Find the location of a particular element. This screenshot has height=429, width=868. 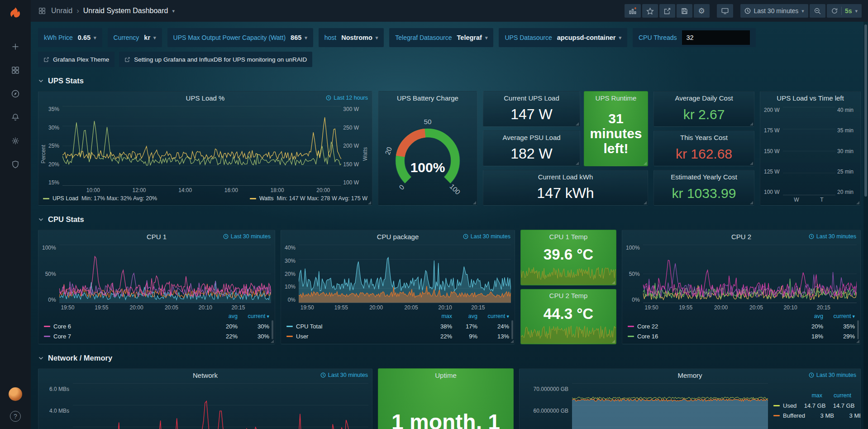

share-button is located at coordinates (667, 11).